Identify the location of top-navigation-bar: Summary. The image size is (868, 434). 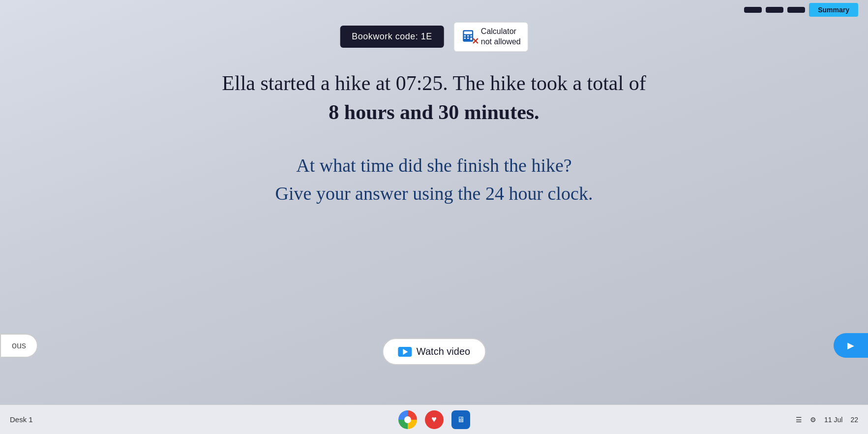
(434, 10).